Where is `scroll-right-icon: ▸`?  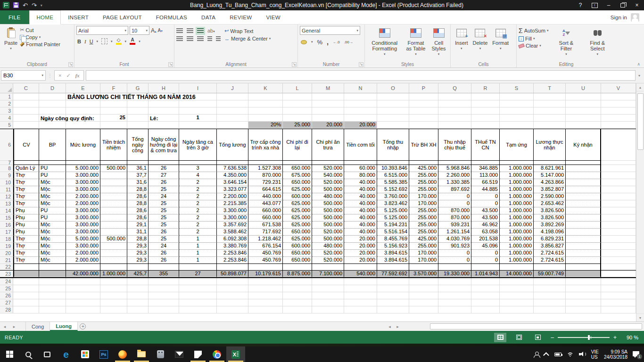 scroll-right-icon: ▸ is located at coordinates (398, 327).